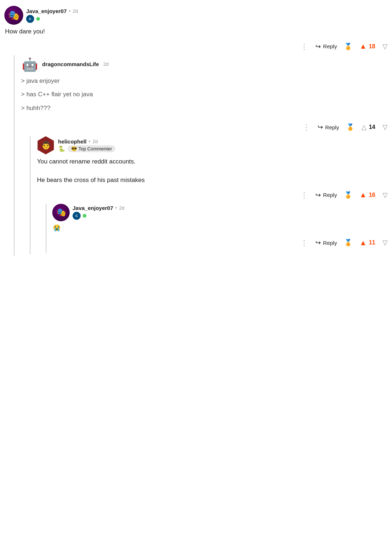  I want to click on vote-count: 11, so click(372, 243).